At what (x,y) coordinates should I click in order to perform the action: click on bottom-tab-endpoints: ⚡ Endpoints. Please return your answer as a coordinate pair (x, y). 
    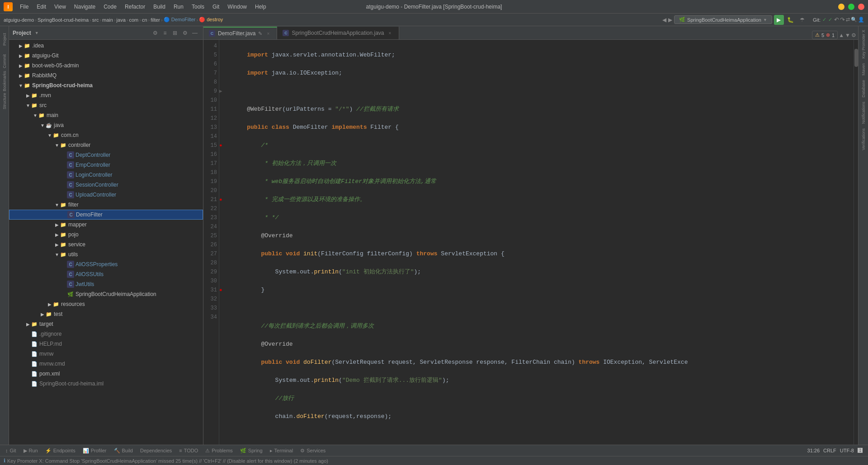
    Looking at the image, I should click on (61, 451).